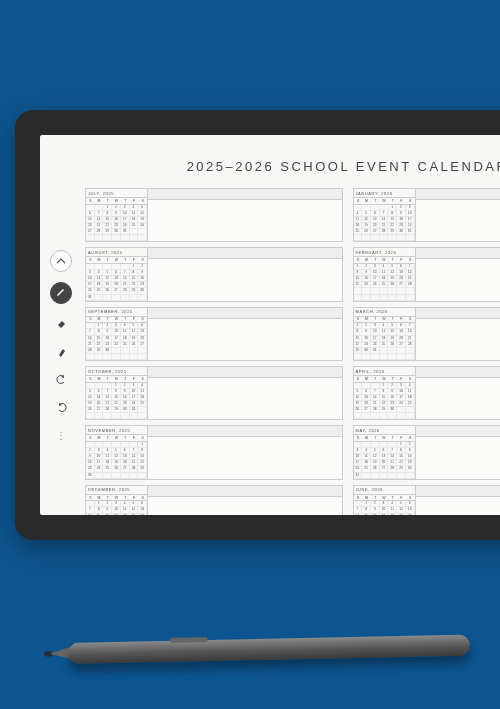 This screenshot has width=500, height=709. I want to click on month-row: DECEMBER, 2025SMTWTFS1234567891011121314…, so click(214, 500).